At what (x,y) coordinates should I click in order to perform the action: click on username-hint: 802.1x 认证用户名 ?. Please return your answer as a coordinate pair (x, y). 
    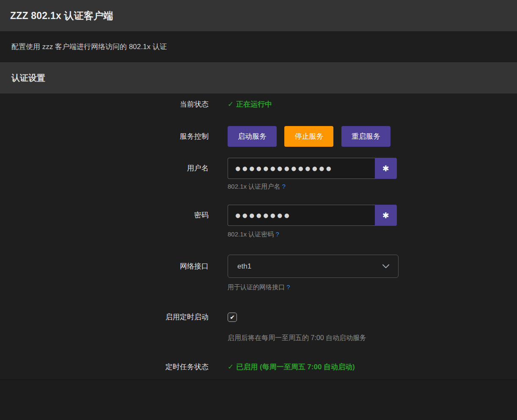
    Looking at the image, I should click on (372, 187).